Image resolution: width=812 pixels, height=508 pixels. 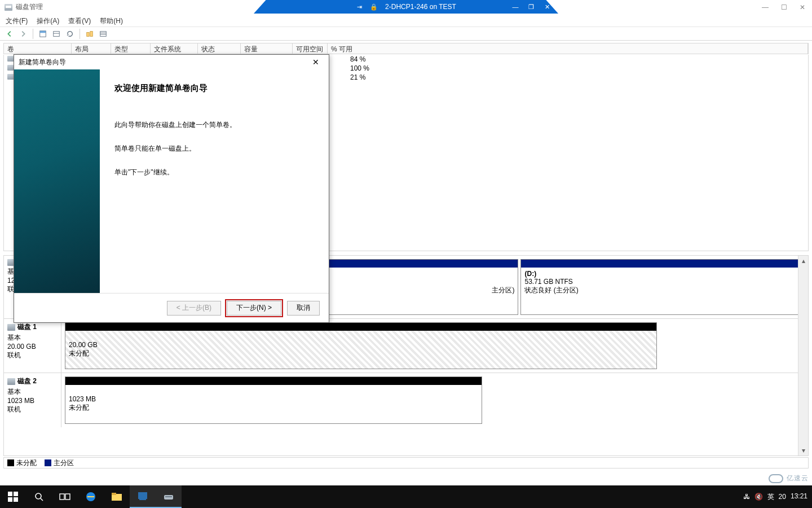 I want to click on search-button, so click(x=39, y=497).